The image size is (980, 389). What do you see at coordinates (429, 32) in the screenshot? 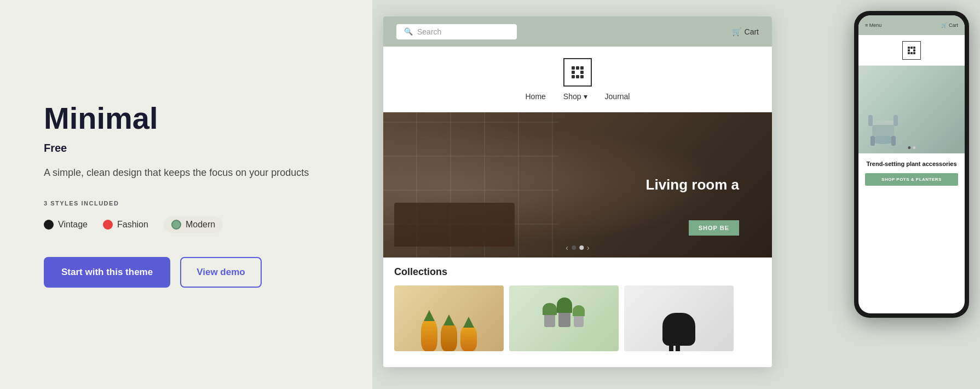
I see `search-placeholder-text: Search` at bounding box center [429, 32].